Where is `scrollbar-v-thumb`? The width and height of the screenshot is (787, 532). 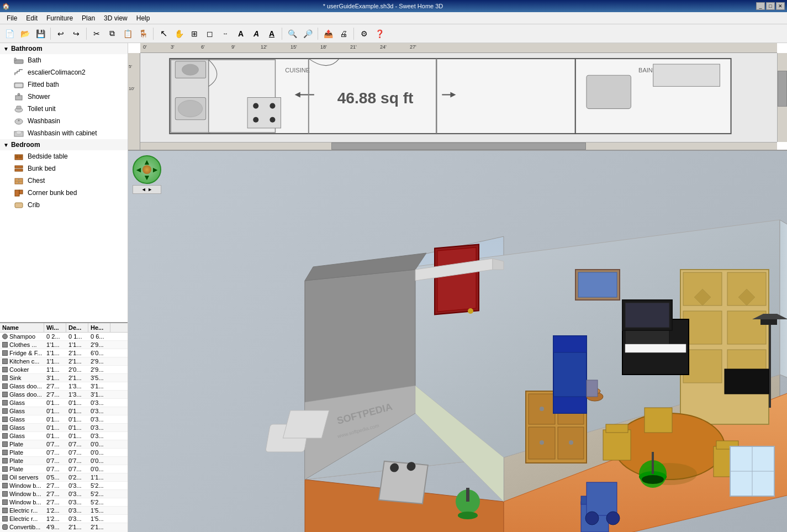 scrollbar-v-thumb is located at coordinates (782, 88).